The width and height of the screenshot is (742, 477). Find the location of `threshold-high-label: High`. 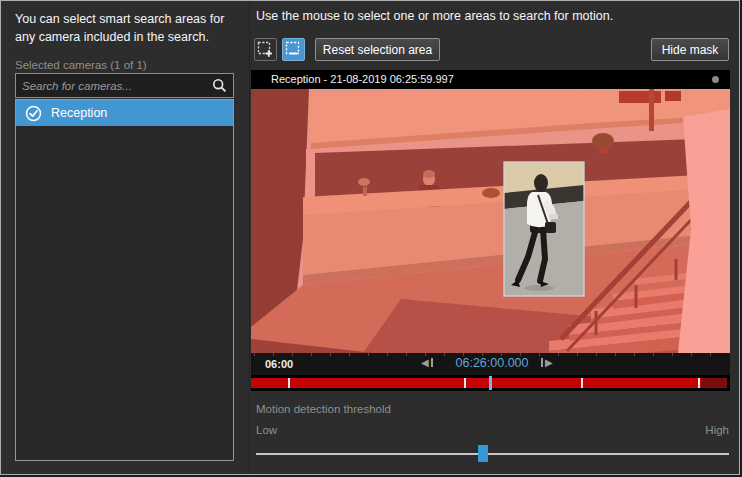

threshold-high-label: High is located at coordinates (715, 430).